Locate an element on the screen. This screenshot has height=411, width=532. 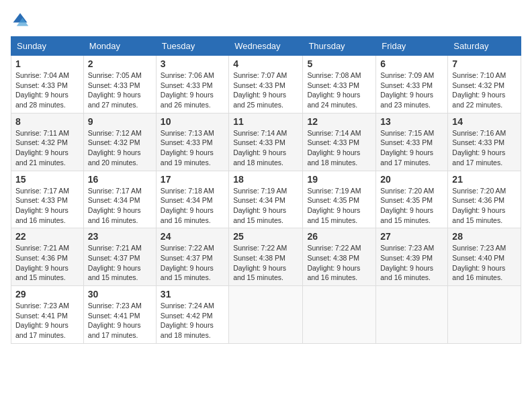
day-info: Sunrise: 7:24 AMSunset: 4:42 PMDaylight:… is located at coordinates (192, 321).